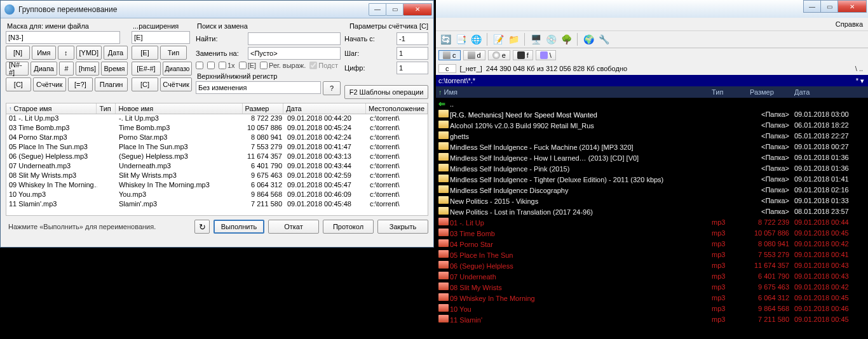 The height and width of the screenshot is (339, 868). Describe the element at coordinates (652, 244) in the screenshot. I see `list-item: 04 Porno Starmp38 080 94109.01.2018 00:4…` at that location.